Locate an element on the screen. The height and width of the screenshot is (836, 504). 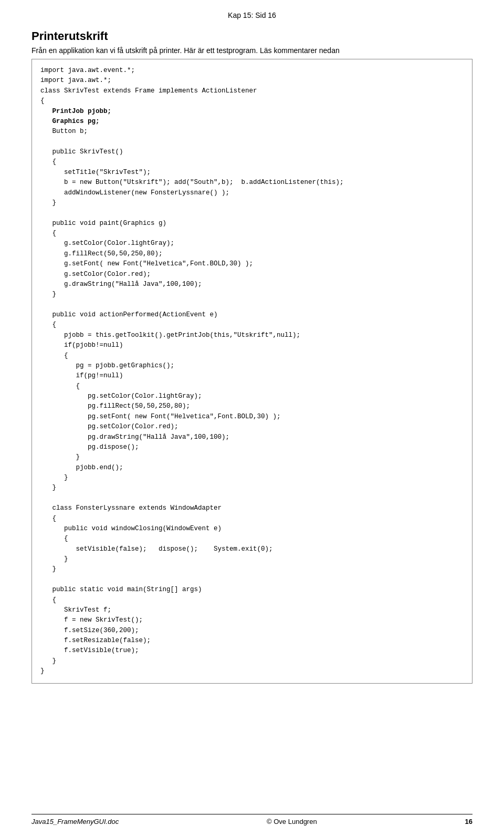
footer-left: Java15_FrameMenyGUI.doc is located at coordinates (75, 822).